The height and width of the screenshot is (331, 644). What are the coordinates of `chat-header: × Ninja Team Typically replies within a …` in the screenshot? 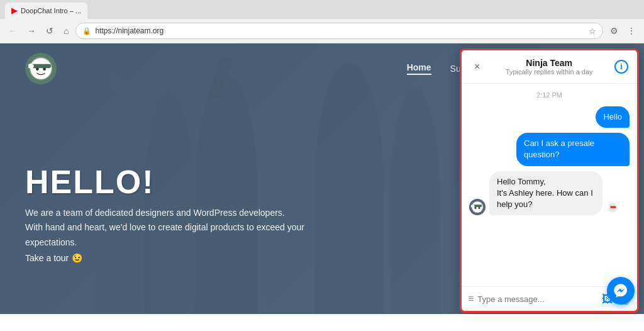 It's located at (550, 67).